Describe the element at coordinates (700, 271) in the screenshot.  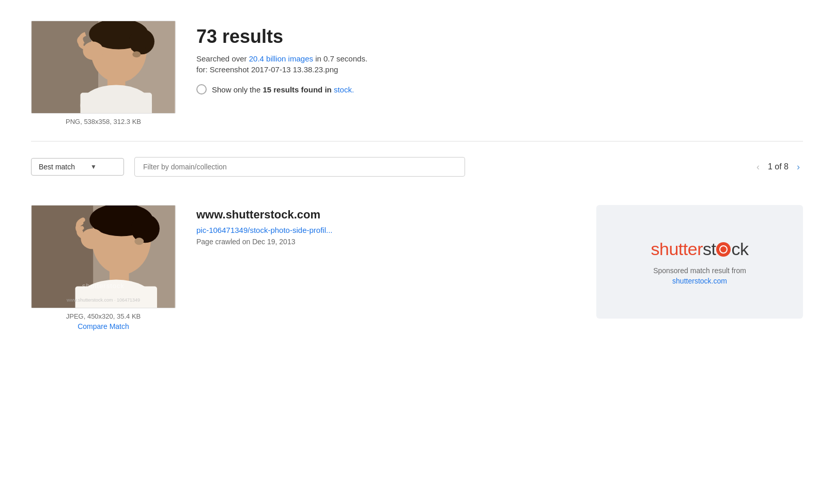
I see `sponsored-text: Sponsored match result from` at that location.